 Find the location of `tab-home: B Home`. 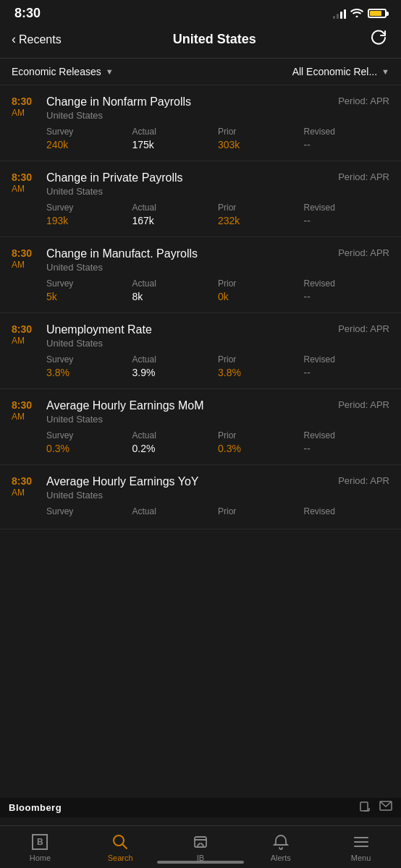

tab-home: B Home is located at coordinates (41, 847).